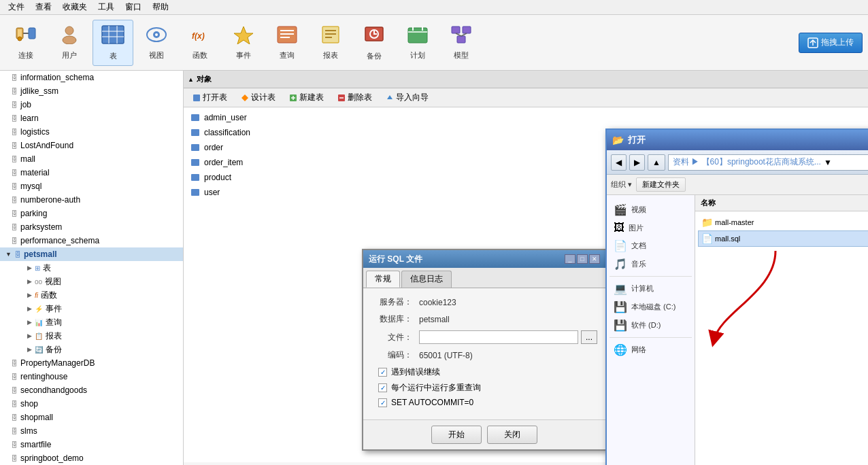  Describe the element at coordinates (512, 435) in the screenshot. I see `close-button: 关闭` at that location.